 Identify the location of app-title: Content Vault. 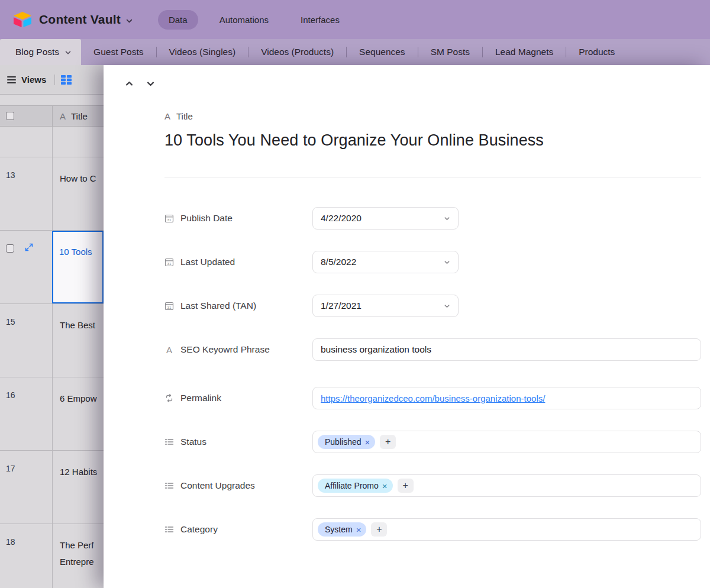
(80, 20).